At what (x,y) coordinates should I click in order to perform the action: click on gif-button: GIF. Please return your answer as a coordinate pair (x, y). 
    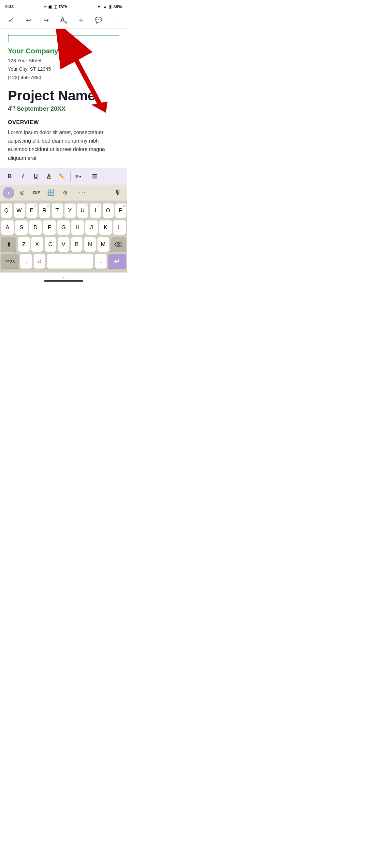
    Looking at the image, I should click on (36, 193).